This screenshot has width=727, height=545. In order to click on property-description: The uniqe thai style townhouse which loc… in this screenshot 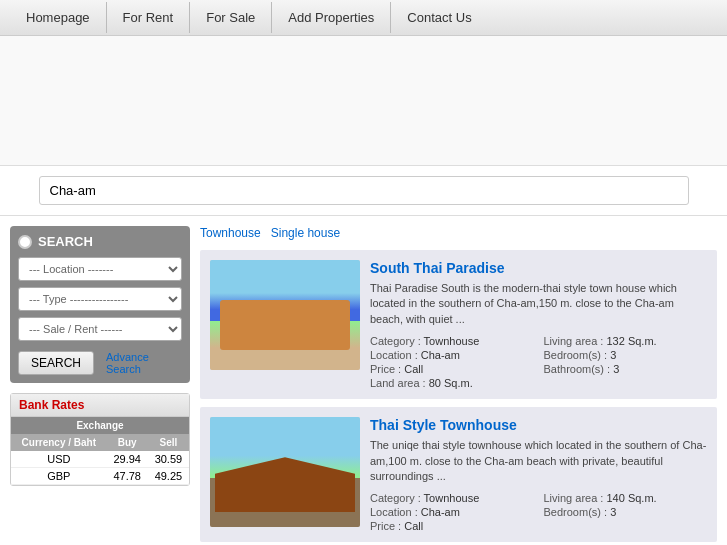, I will do `click(538, 461)`.